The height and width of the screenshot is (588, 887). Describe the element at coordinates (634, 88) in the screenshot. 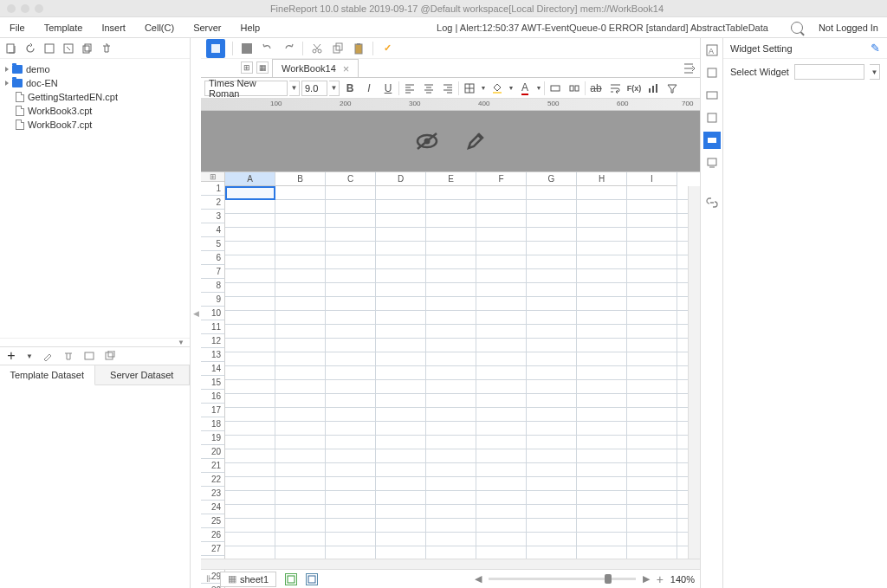

I see `format-painter-button: F(x)` at that location.